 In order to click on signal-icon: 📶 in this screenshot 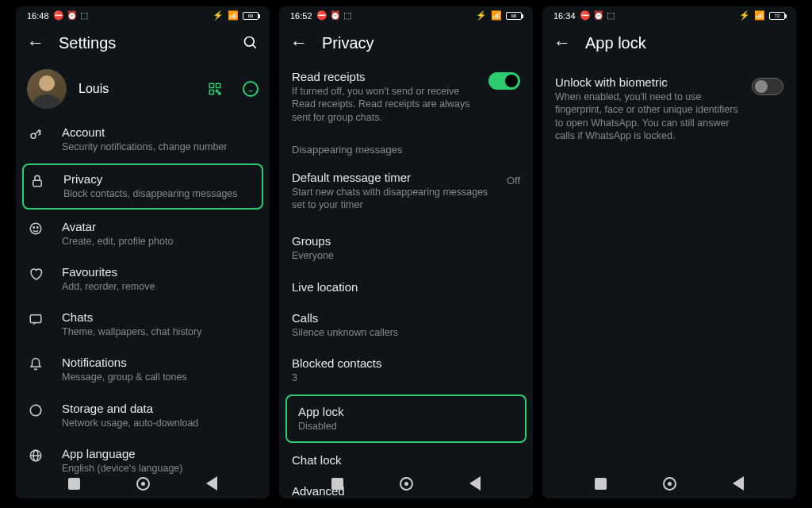, I will do `click(496, 16)`.